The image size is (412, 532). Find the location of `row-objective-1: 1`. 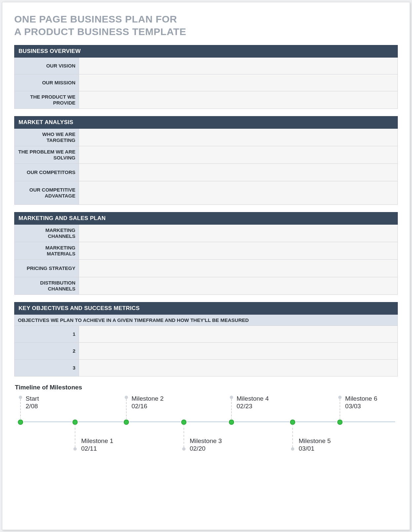

row-objective-1: 1 is located at coordinates (206, 334).